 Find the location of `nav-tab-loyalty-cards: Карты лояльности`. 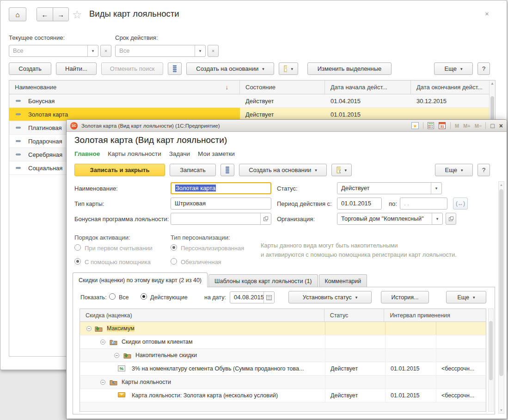

nav-tab-loyalty-cards: Карты лояльности is located at coordinates (134, 154).